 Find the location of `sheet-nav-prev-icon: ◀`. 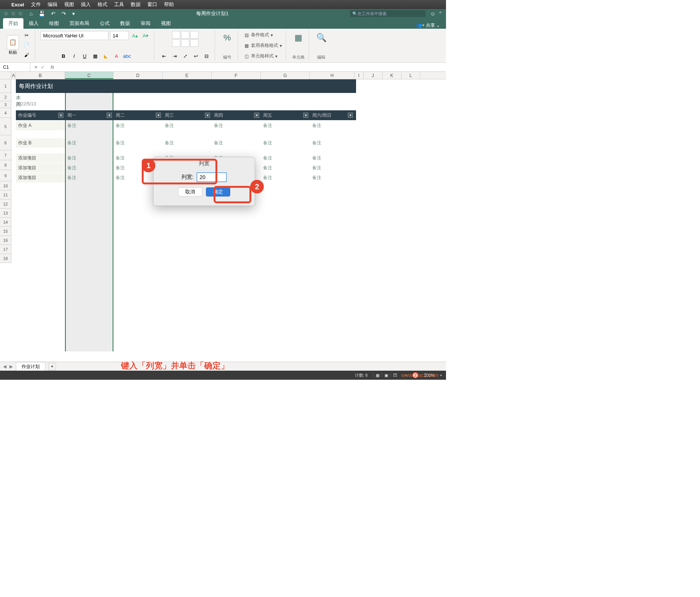

sheet-nav-prev-icon: ◀ is located at coordinates (5, 367).